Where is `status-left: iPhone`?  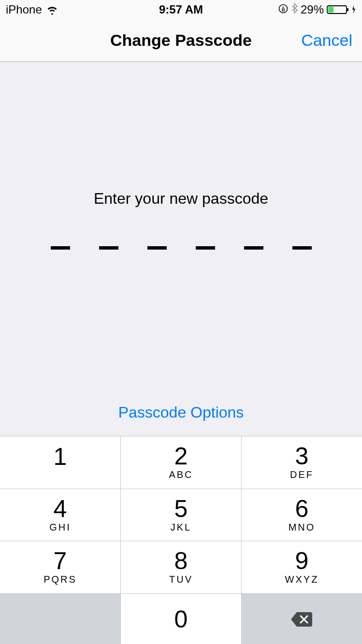 status-left: iPhone is located at coordinates (32, 10).